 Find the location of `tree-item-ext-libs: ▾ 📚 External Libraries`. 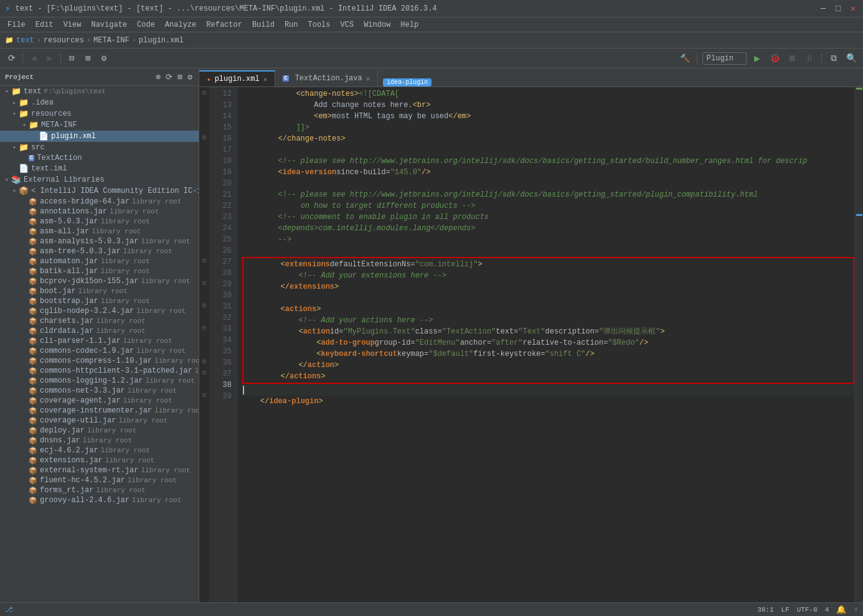

tree-item-ext-libs: ▾ 📚 External Libraries is located at coordinates (100, 180).